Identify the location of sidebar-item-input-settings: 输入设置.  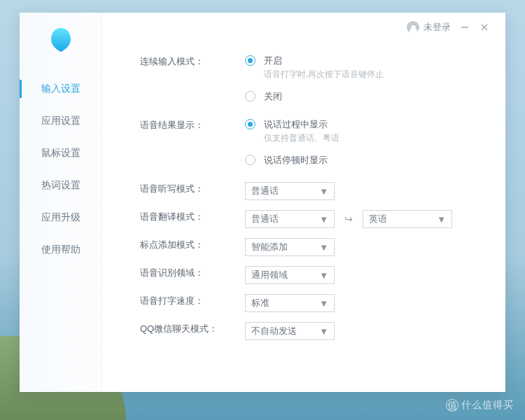
(60, 89).